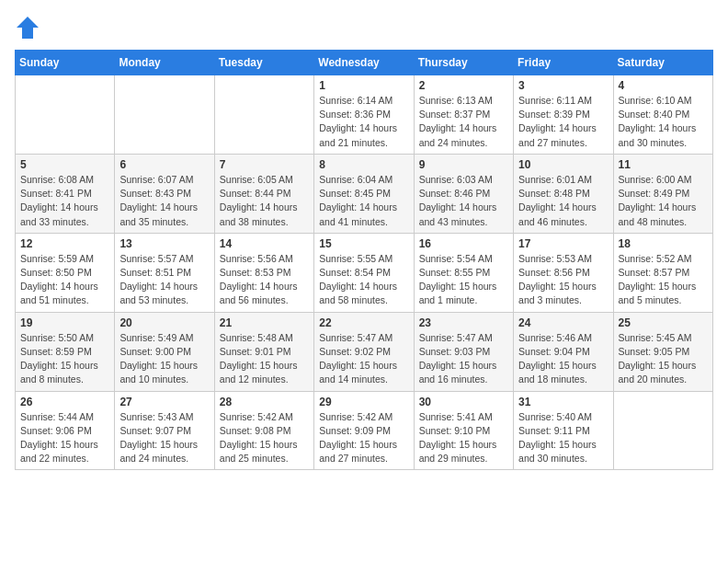  What do you see at coordinates (463, 431) in the screenshot?
I see `calendar-cell: 30Sunrise: 5:41 AM Sunset: 9:10 PM Dayli…` at bounding box center [463, 431].